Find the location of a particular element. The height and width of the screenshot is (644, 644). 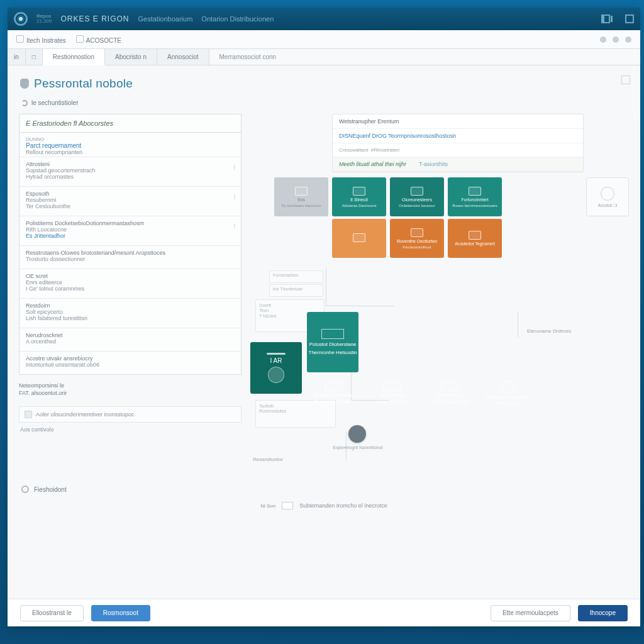

detail-block: OE scret Enrs editeerce I Ge' totnut cor… is located at coordinates (130, 283).